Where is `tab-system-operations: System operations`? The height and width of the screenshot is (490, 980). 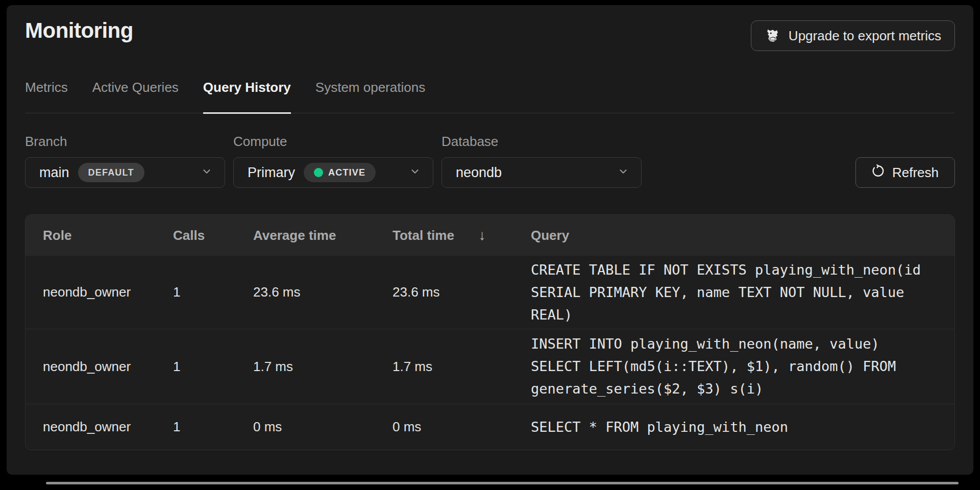
tab-system-operations: System operations is located at coordinates (371, 97).